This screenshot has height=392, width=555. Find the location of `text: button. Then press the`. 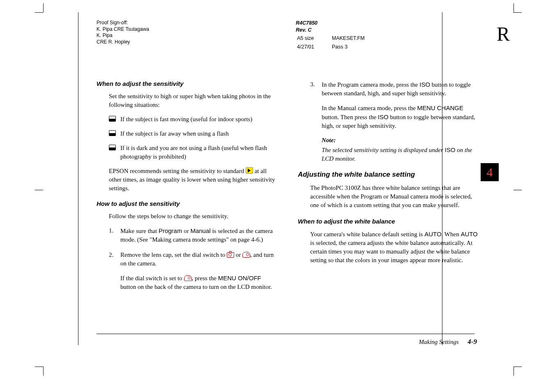

text: button. Then press the is located at coordinates (350, 117).